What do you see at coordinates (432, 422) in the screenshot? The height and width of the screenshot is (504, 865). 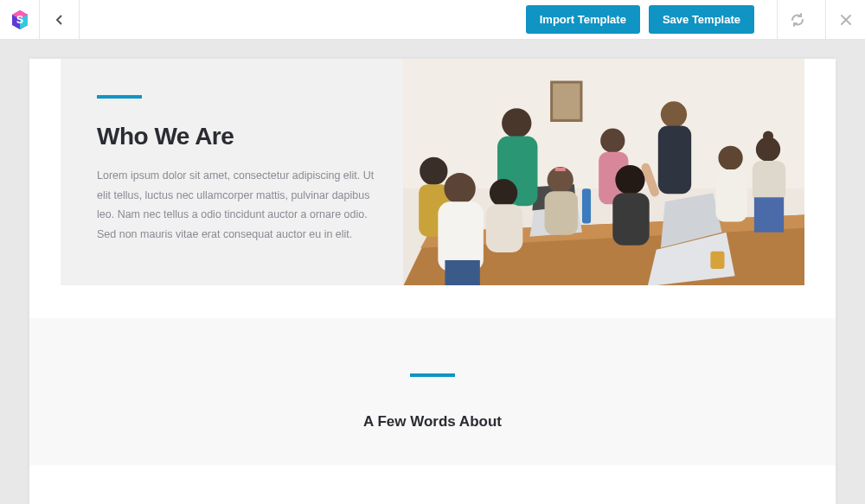 I see `about-heading: A Few Words About` at bounding box center [432, 422].